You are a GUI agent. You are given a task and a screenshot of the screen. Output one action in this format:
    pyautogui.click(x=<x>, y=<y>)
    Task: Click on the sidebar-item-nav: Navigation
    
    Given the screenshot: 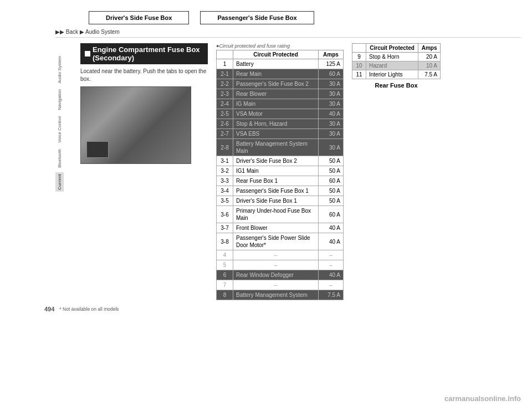 What is the action you would take?
    pyautogui.click(x=60, y=100)
    